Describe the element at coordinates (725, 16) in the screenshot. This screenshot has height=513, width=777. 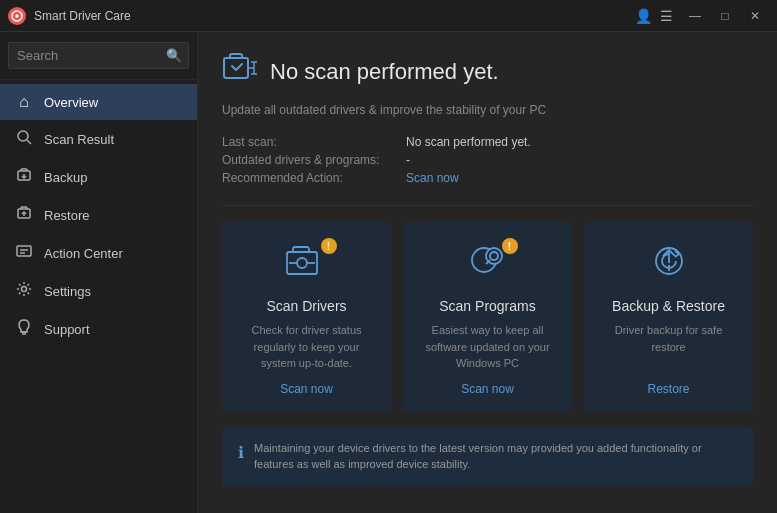
I see `maximize-button: □` at that location.